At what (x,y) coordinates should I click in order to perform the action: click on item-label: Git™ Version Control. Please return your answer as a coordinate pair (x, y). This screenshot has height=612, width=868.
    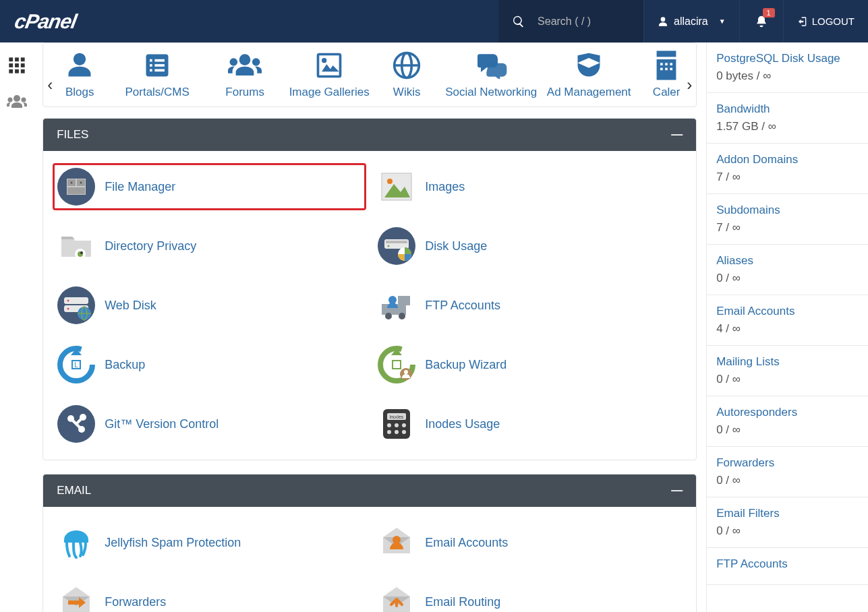
    Looking at the image, I should click on (162, 425).